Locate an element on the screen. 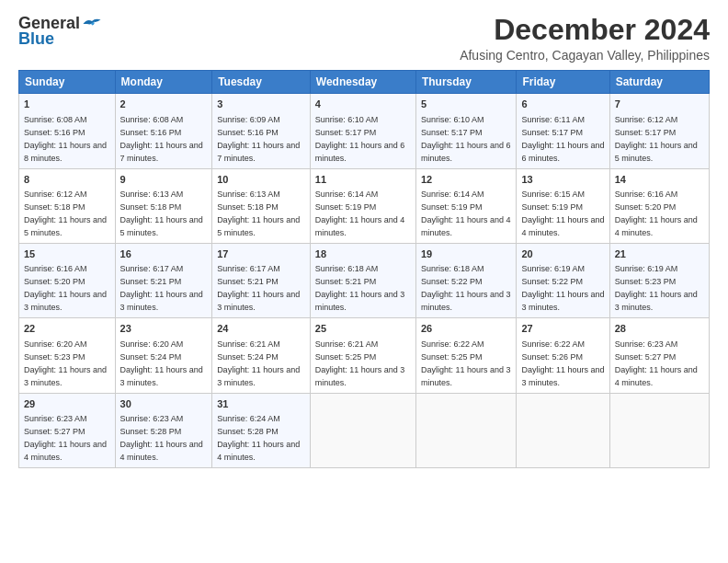  col-header-friday: Friday is located at coordinates (563, 83).